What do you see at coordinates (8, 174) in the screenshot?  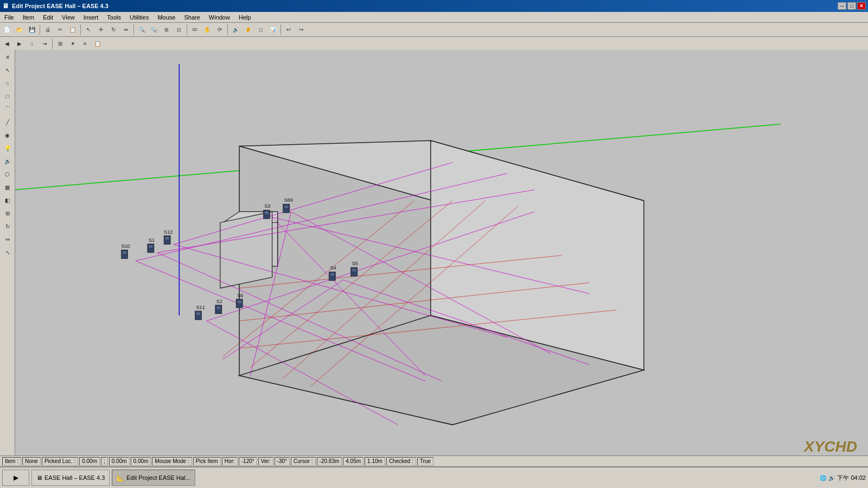 I see `lt-poly: ⬡` at bounding box center [8, 174].